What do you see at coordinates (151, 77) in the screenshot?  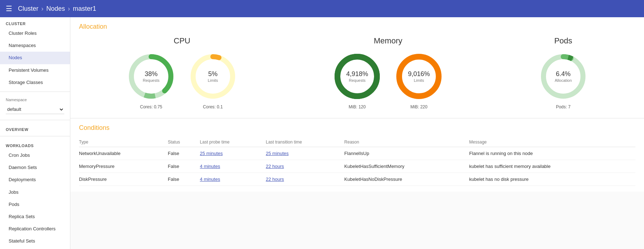 I see `cpu-requests-center: 38% Requests` at bounding box center [151, 77].